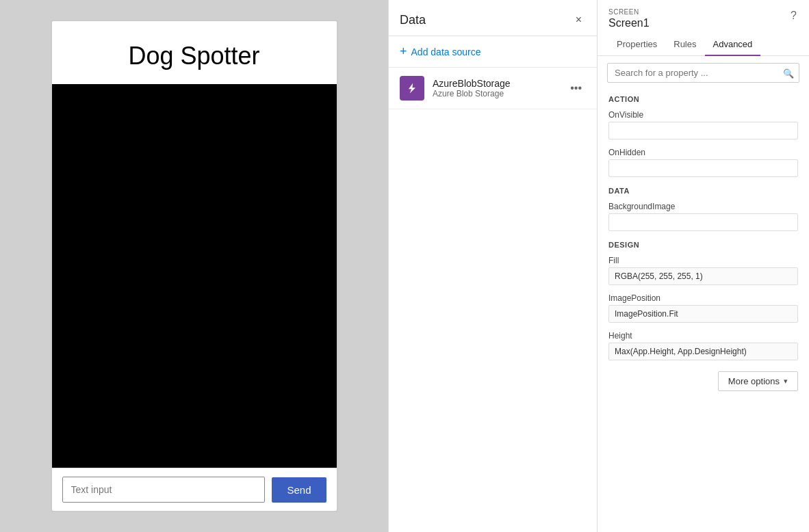 The height and width of the screenshot is (532, 809). I want to click on property-input-onvisible, so click(704, 131).